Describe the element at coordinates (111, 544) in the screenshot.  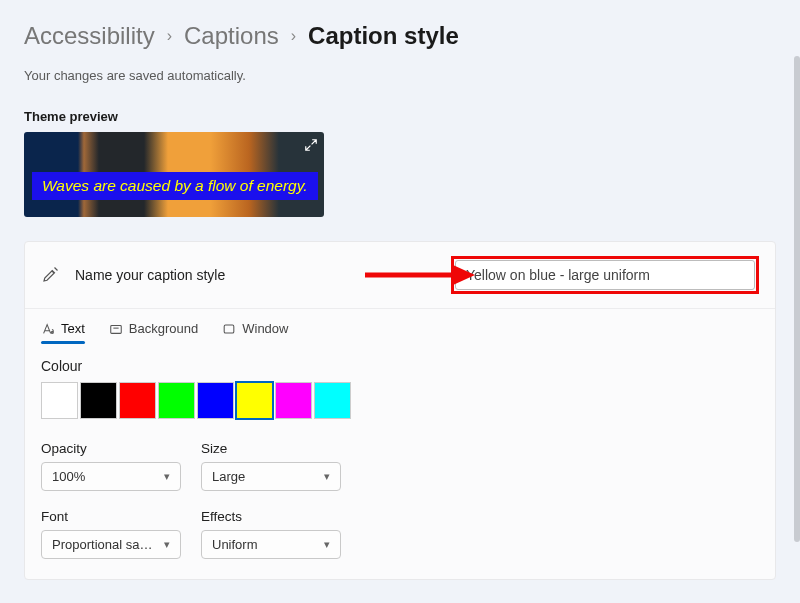
I see `font-dropdown: Proportional san... ▾` at that location.